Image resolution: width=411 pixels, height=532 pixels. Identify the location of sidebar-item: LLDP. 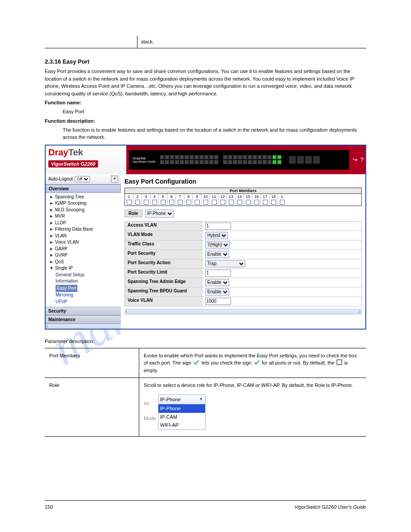
(85, 223).